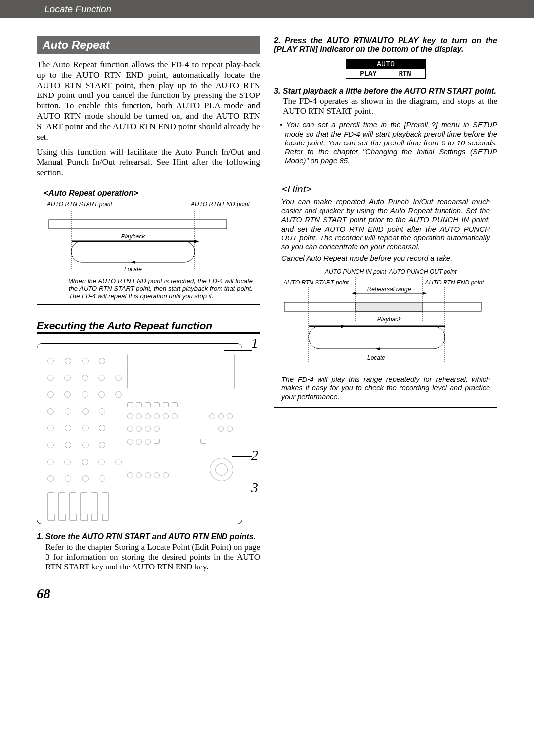 This screenshot has width=534, height=756. I want to click on start-point-label: AUTO RTN START point, so click(80, 204).